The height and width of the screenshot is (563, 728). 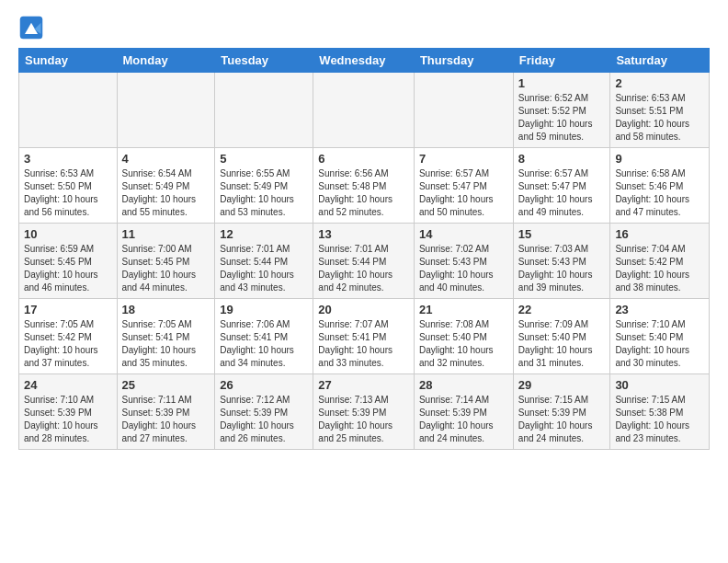 What do you see at coordinates (660, 344) in the screenshot?
I see `day-info: Sunrise: 7:10 AM Sunset: 5:40 PM Dayligh…` at bounding box center [660, 344].